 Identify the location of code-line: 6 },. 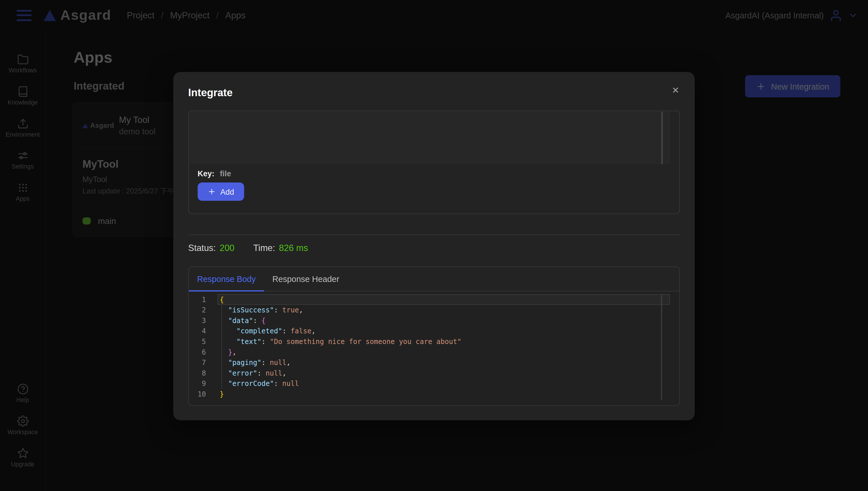
(434, 352).